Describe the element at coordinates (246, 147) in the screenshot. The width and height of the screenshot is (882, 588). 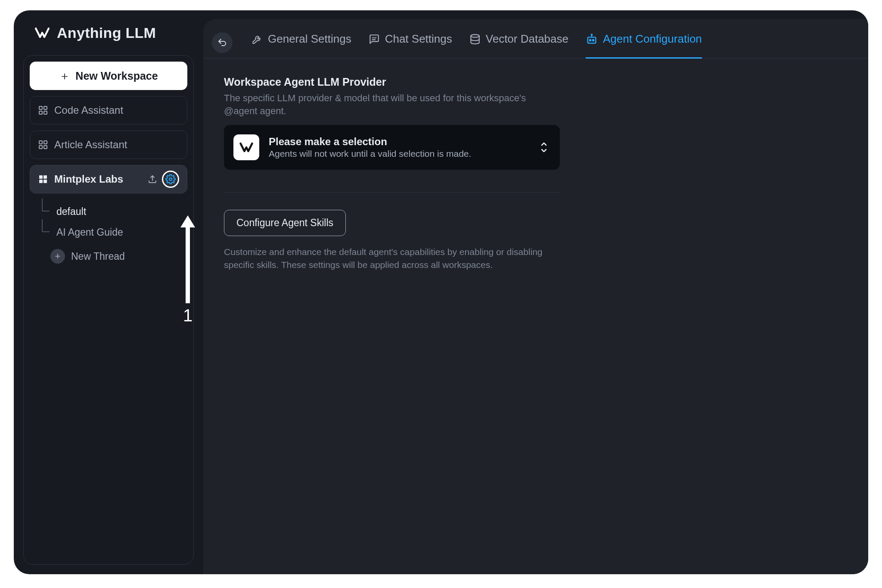
I see `provider-logo-icon` at that location.